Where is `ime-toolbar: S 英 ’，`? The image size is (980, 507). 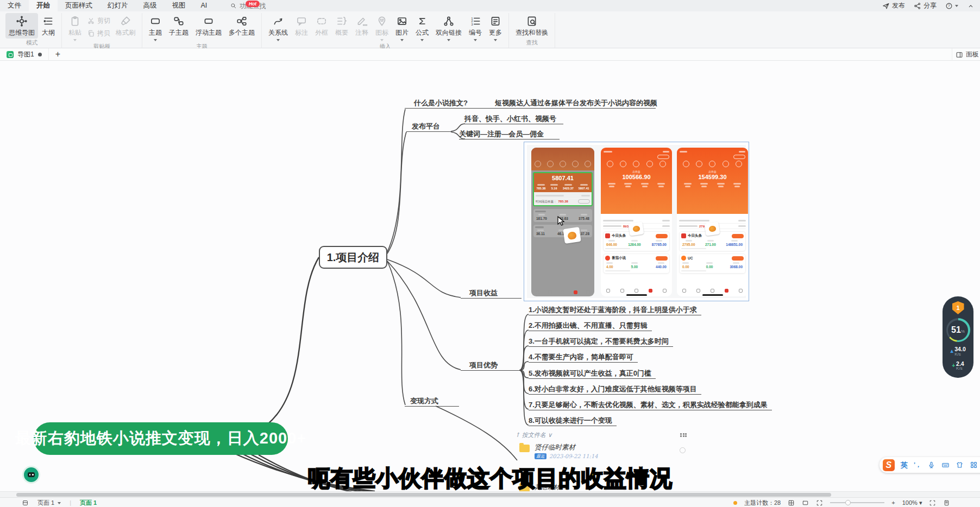 ime-toolbar: S 英 ’， is located at coordinates (930, 465).